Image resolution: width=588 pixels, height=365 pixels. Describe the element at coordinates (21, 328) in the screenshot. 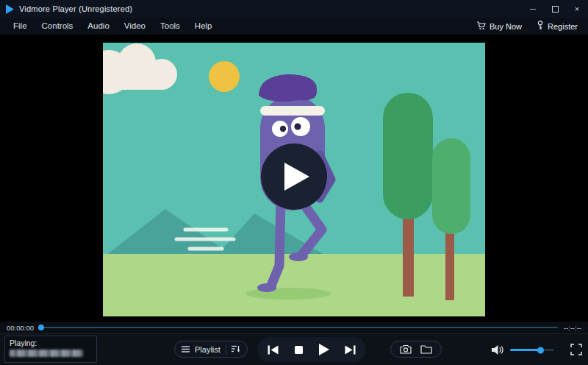

I see `time-elapsed: 00:00:00` at that location.